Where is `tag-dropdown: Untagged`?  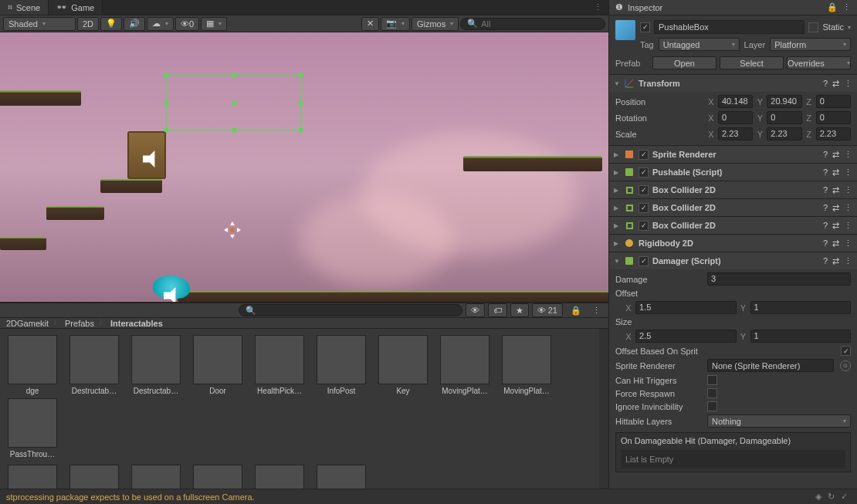 tag-dropdown: Untagged is located at coordinates (699, 45).